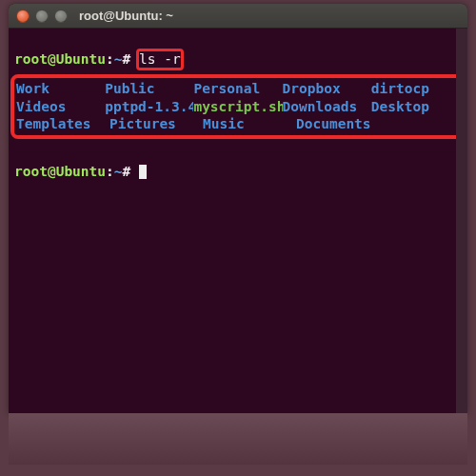 Image resolution: width=476 pixels, height=476 pixels. Describe the element at coordinates (415, 107) in the screenshot. I see `directory-entry: Desktop` at that location.